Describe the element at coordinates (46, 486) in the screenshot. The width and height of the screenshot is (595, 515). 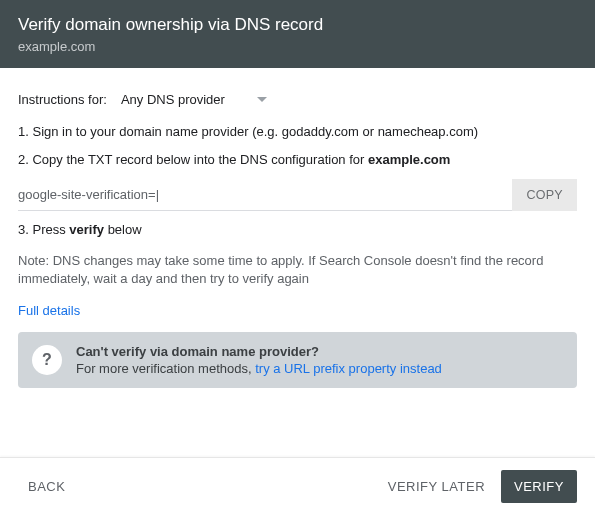
I see `back-button: BACK` at that location.